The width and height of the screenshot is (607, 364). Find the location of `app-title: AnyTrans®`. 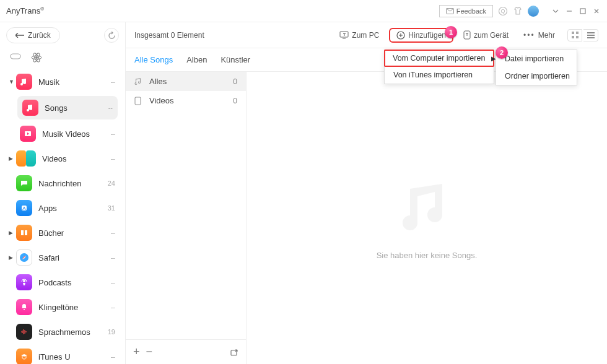

app-title: AnyTrans® is located at coordinates (25, 11).